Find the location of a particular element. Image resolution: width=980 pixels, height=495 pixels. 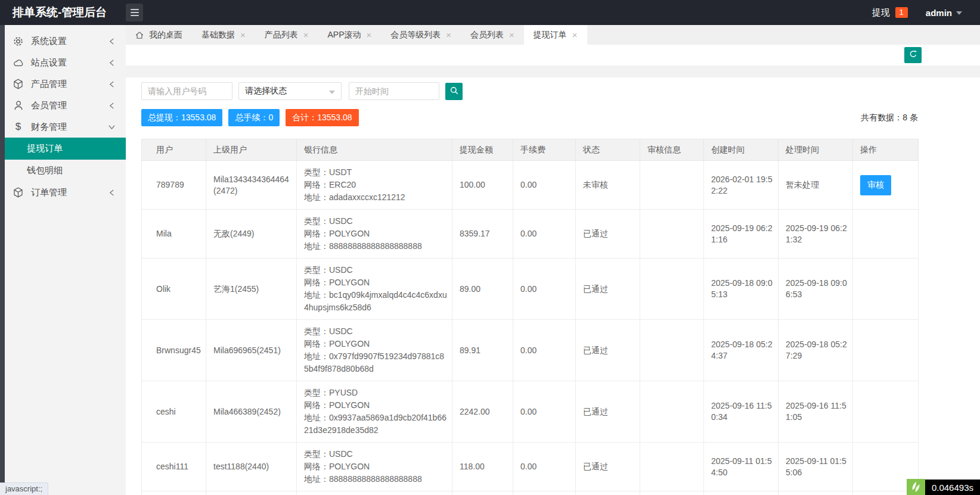

header-right: 提现 1 admin is located at coordinates (926, 13).